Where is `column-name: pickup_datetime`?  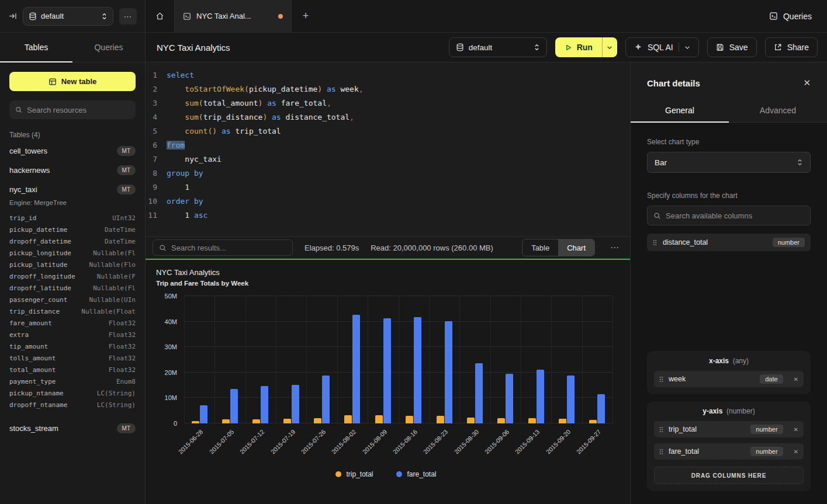 column-name: pickup_datetime is located at coordinates (39, 230).